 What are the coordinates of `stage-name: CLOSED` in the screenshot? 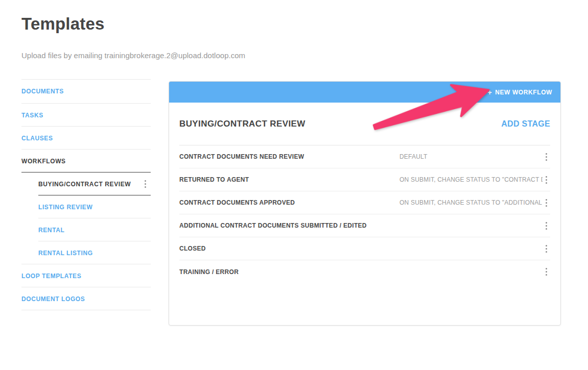 It's located at (289, 249).